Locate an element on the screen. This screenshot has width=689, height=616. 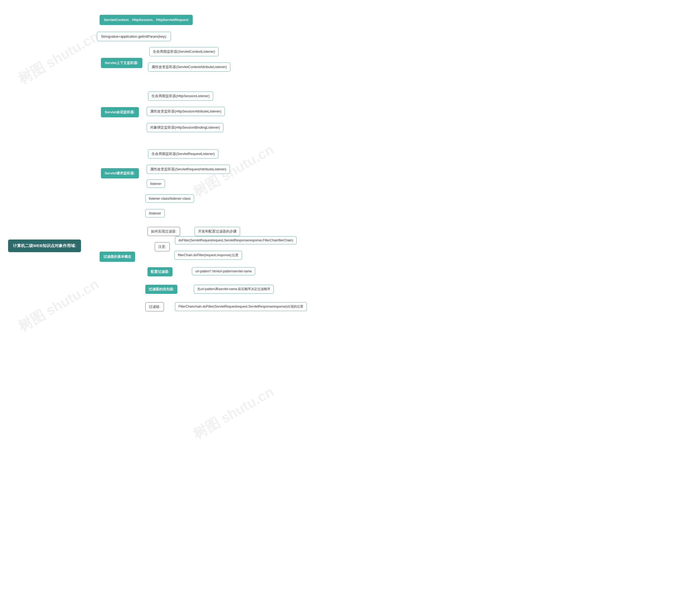
node-listener-class: listener-class/listener-class is located at coordinates (170, 198).